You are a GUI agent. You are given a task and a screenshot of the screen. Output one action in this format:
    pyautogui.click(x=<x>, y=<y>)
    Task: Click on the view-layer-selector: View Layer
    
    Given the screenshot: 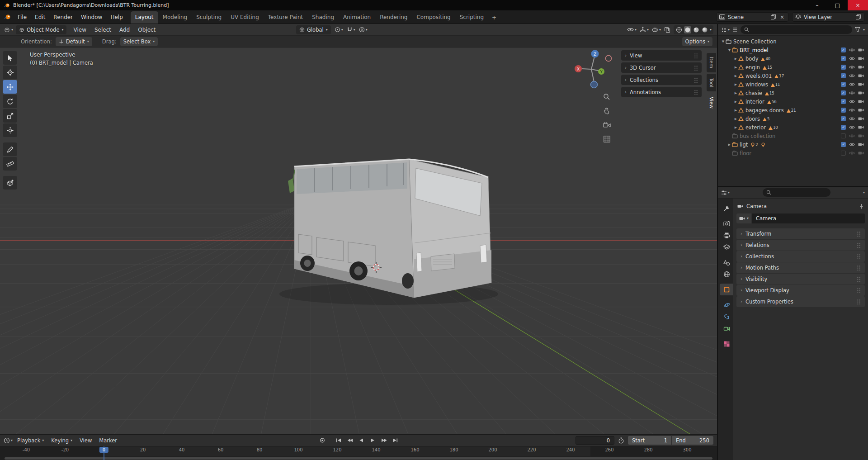 What is the action you would take?
    pyautogui.click(x=828, y=17)
    